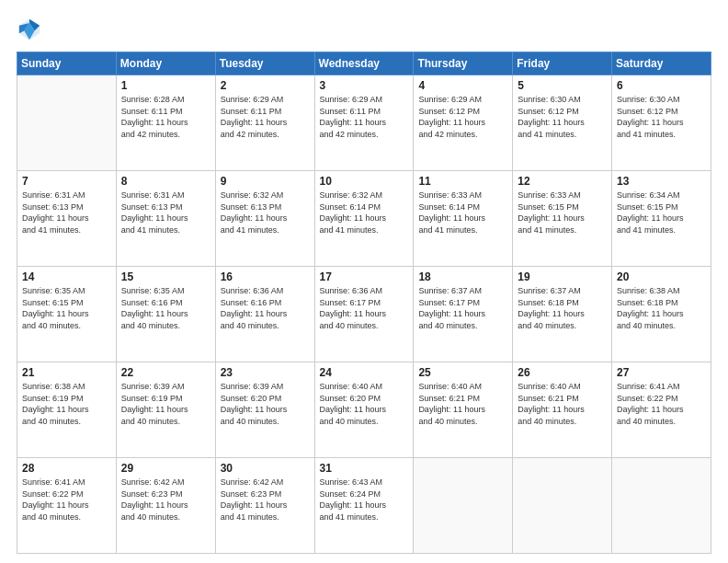 This screenshot has width=728, height=563. What do you see at coordinates (463, 373) in the screenshot?
I see `day-number: 25` at bounding box center [463, 373].